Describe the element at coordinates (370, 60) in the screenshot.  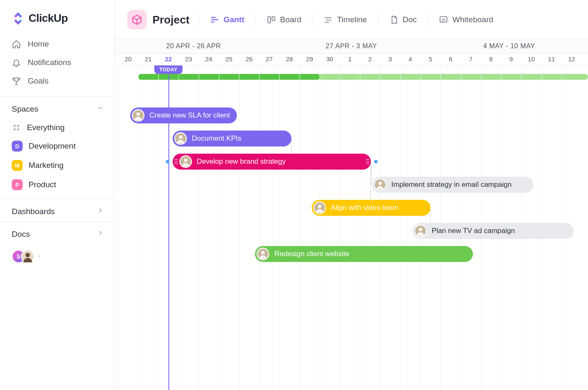
I see `day-label: 2` at that location.